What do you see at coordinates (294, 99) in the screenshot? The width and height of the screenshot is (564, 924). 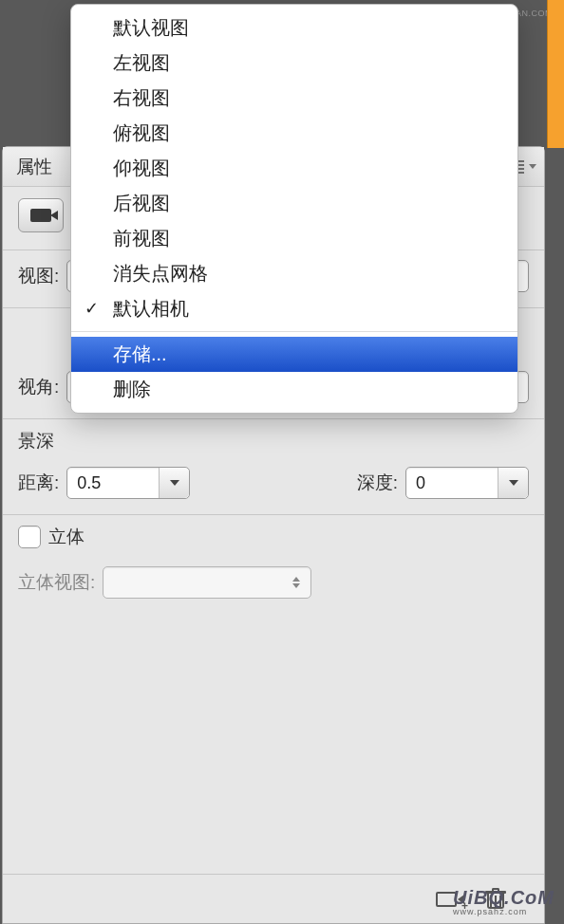 I see `menu-item-right-view: 右视图` at bounding box center [294, 99].